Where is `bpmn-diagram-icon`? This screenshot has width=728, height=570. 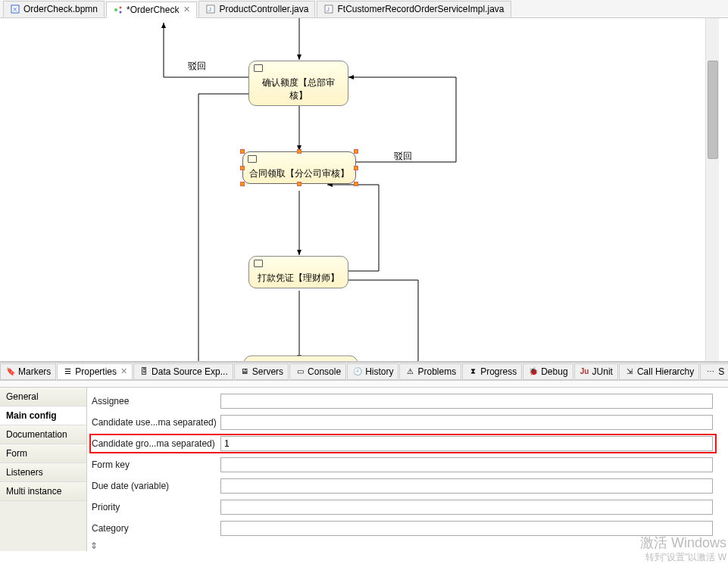
bpmn-diagram-icon is located at coordinates (118, 10).